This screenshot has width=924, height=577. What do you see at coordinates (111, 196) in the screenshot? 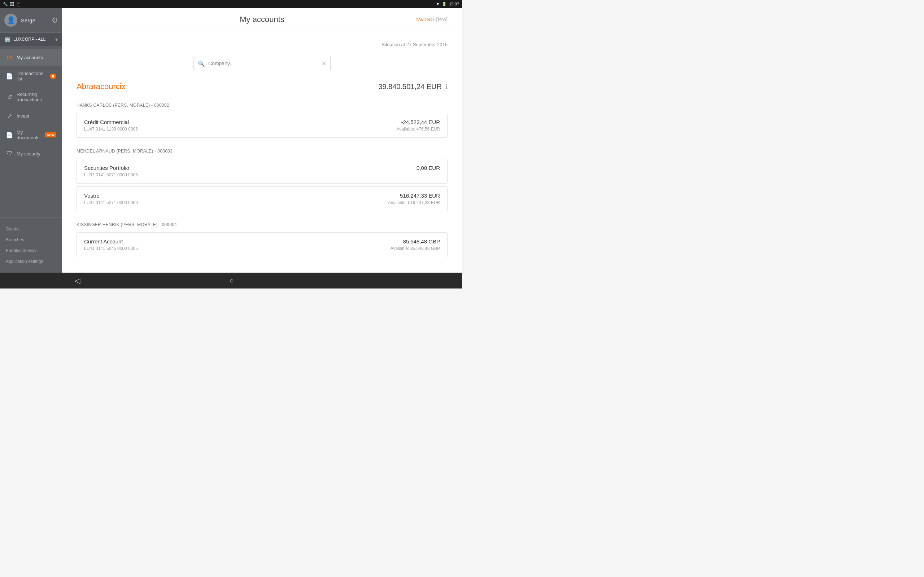
I see `account-name: Vostro` at bounding box center [111, 196].